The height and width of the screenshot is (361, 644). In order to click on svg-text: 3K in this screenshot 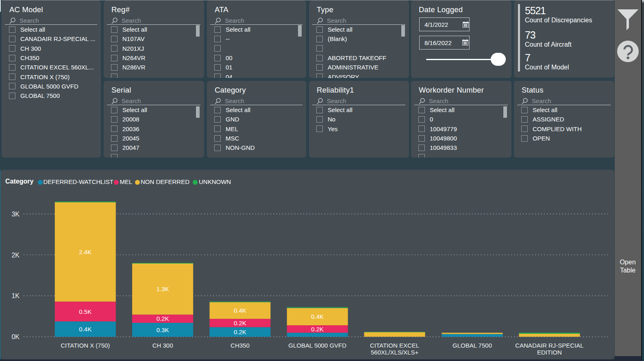, I will do `click(15, 214)`.